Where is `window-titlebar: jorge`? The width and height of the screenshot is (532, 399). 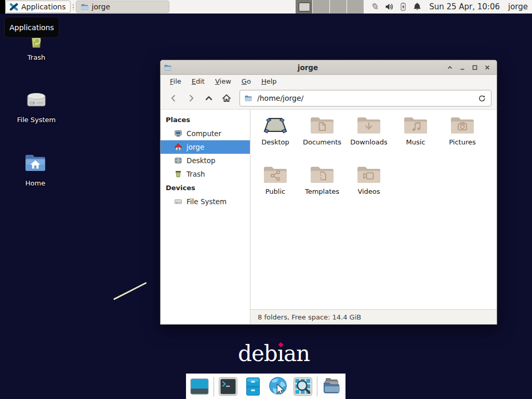
window-titlebar: jorge is located at coordinates (328, 68).